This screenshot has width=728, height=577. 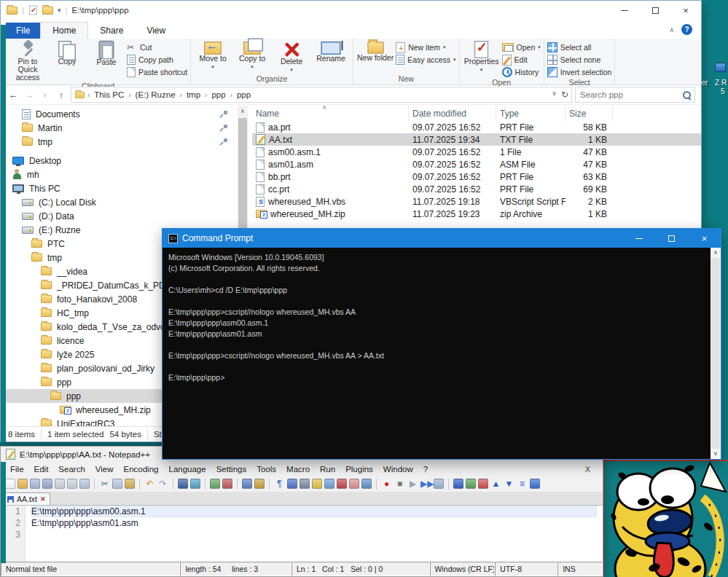 What do you see at coordinates (157, 72) in the screenshot?
I see `ribbon-button-paste-shortcut: Paste shortcut` at bounding box center [157, 72].